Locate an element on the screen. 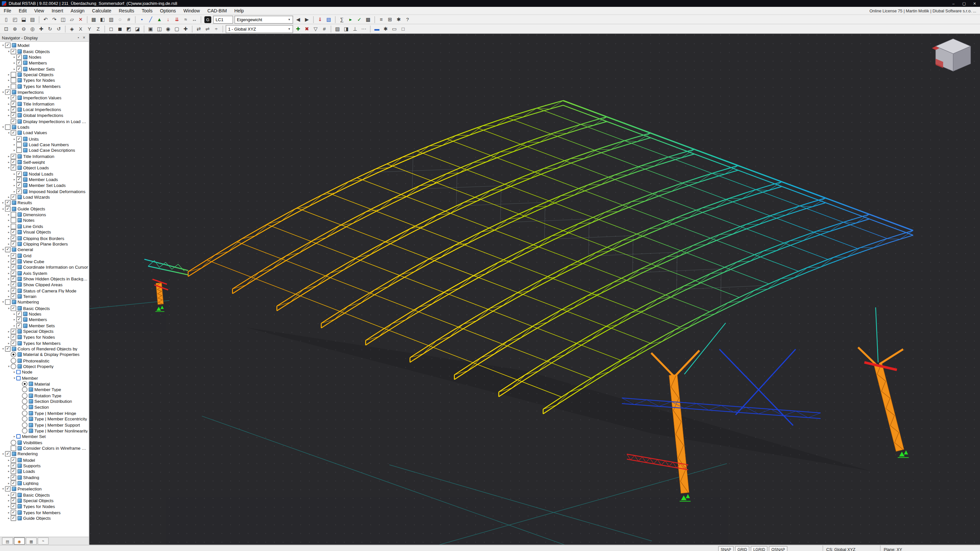  rotate-view-icon: ↻ is located at coordinates (50, 29).